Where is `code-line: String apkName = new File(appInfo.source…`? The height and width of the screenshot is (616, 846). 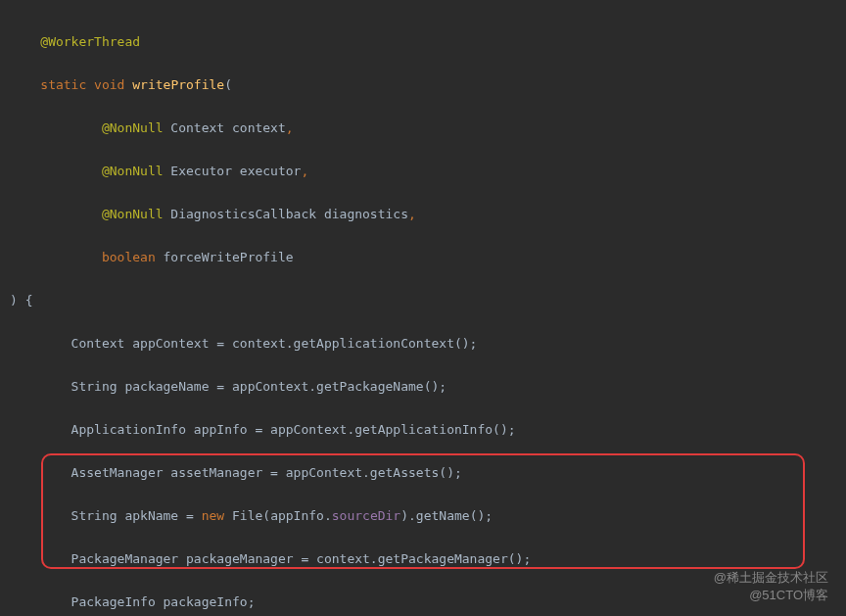 code-line: String apkName = new File(appInfo.source… is located at coordinates (428, 516).